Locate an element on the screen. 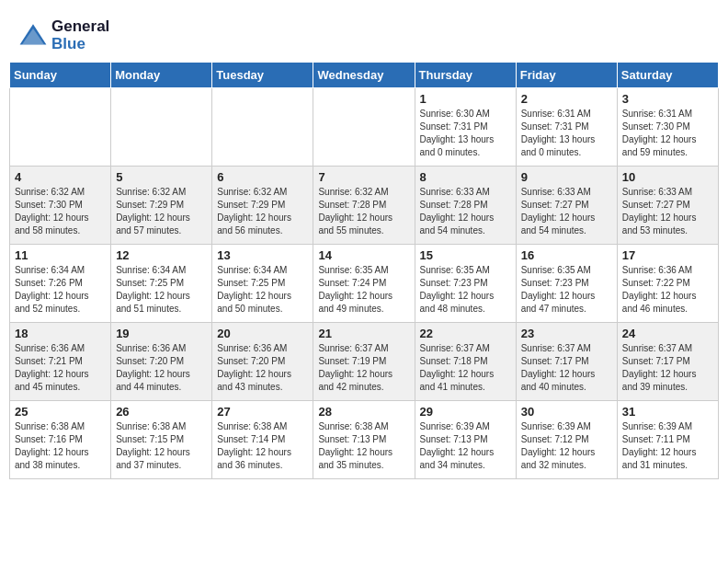 The image size is (728, 563). day-number: 7 is located at coordinates (364, 177).